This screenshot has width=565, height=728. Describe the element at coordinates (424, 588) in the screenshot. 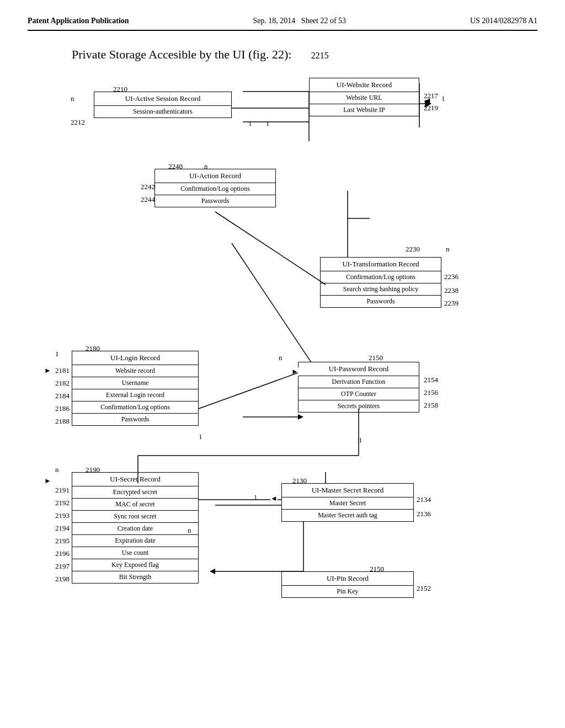

I see `label-2152: 2152` at that location.